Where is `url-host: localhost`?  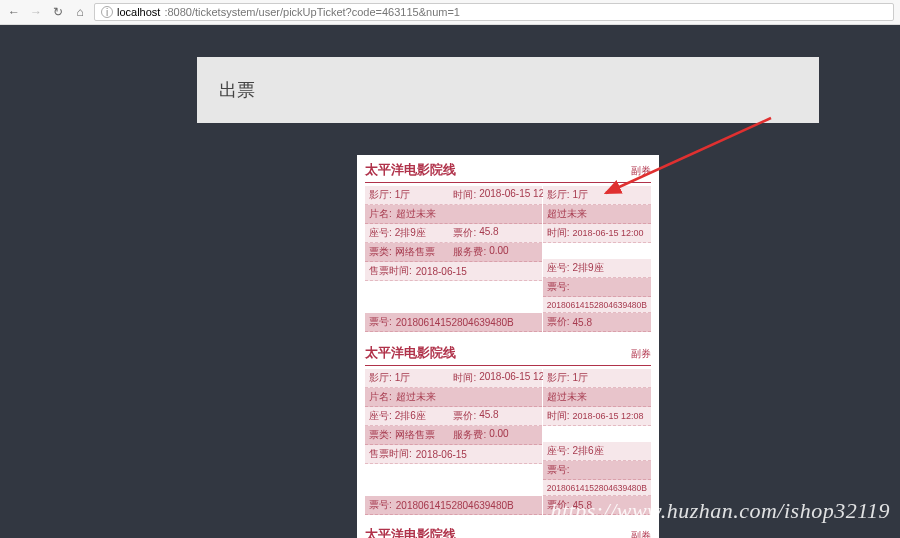
url-host: localhost is located at coordinates (138, 12).